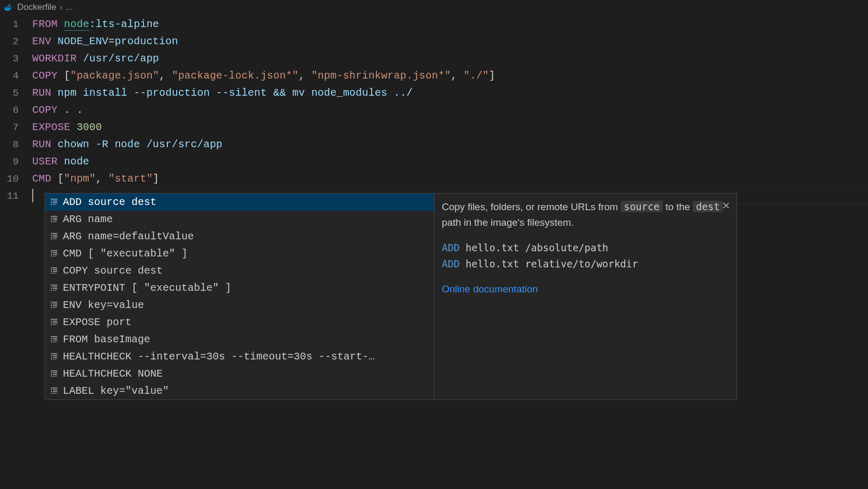 The height and width of the screenshot is (489, 868). I want to click on code-line: 7EXPOSE 3000, so click(434, 127).